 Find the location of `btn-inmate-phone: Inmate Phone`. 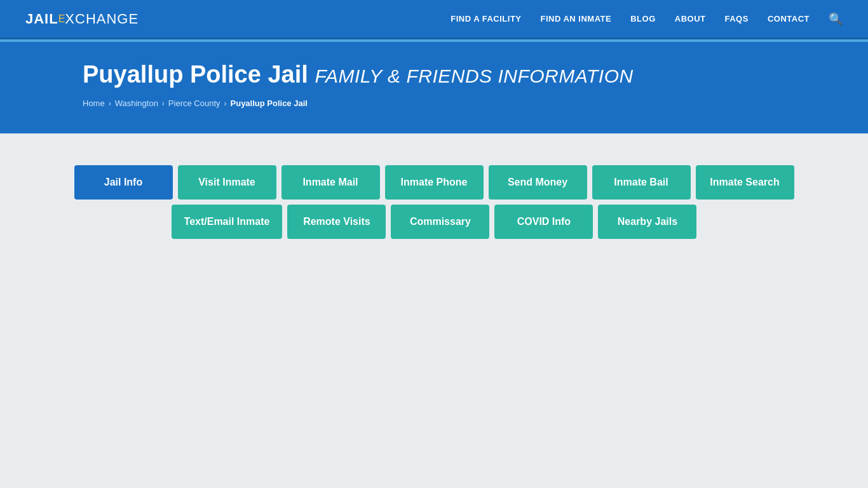

btn-inmate-phone: Inmate Phone is located at coordinates (435, 182).